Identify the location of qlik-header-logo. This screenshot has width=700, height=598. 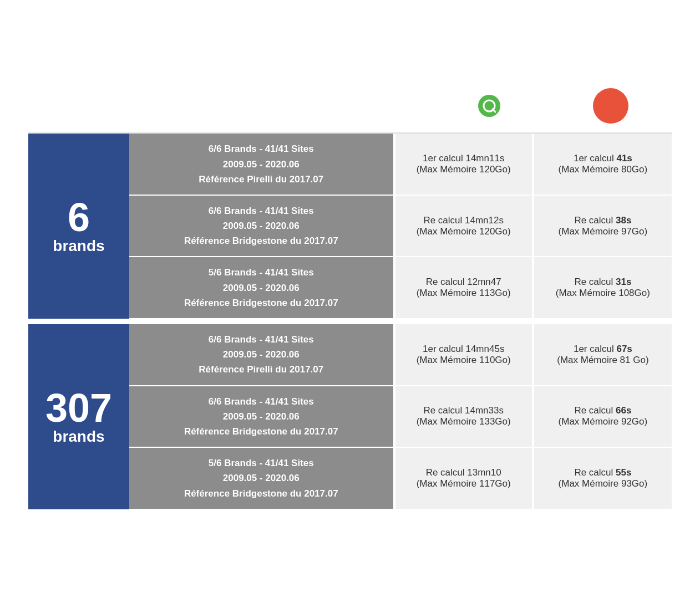
(489, 106).